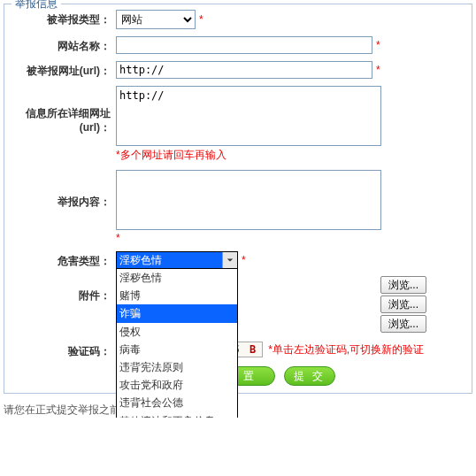 Image resolution: width=476 pixels, height=476 pixels. I want to click on detail-url-textarea: http://, so click(249, 116).